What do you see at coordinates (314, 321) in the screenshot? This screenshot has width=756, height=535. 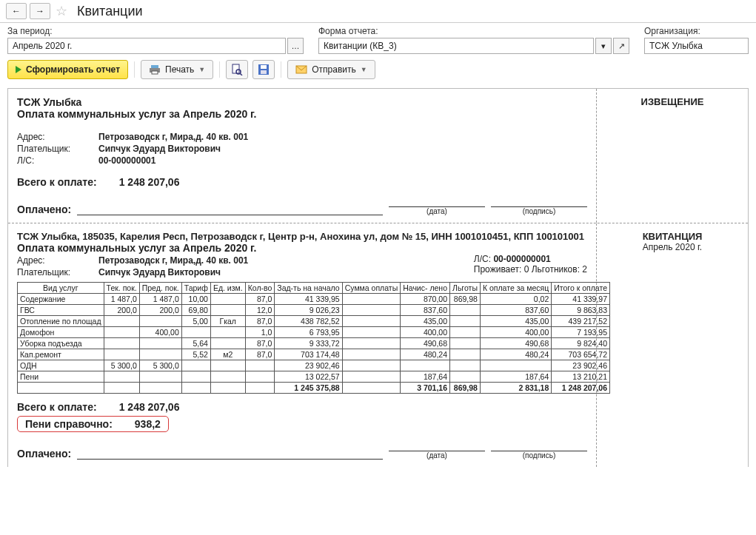 I see `table-row: Отопление по площад5,00Гкал87,0438 782,5…` at bounding box center [314, 321].